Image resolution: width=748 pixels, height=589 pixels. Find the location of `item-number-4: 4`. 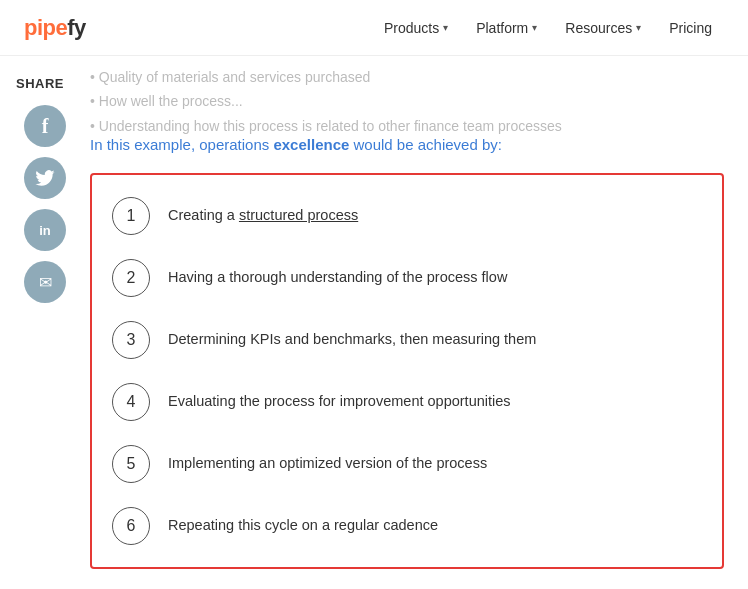

item-number-4: 4 is located at coordinates (131, 402).